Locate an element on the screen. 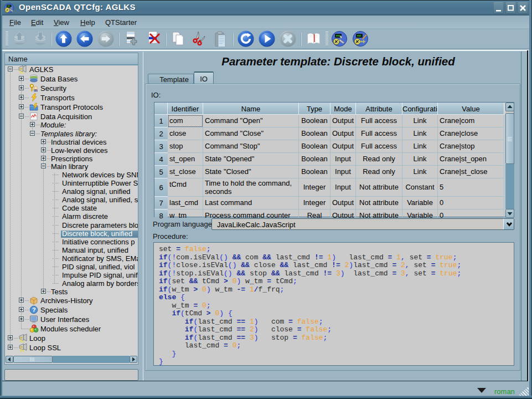 This screenshot has width=532, height=399. svg-text: HSI is located at coordinates (359, 35).